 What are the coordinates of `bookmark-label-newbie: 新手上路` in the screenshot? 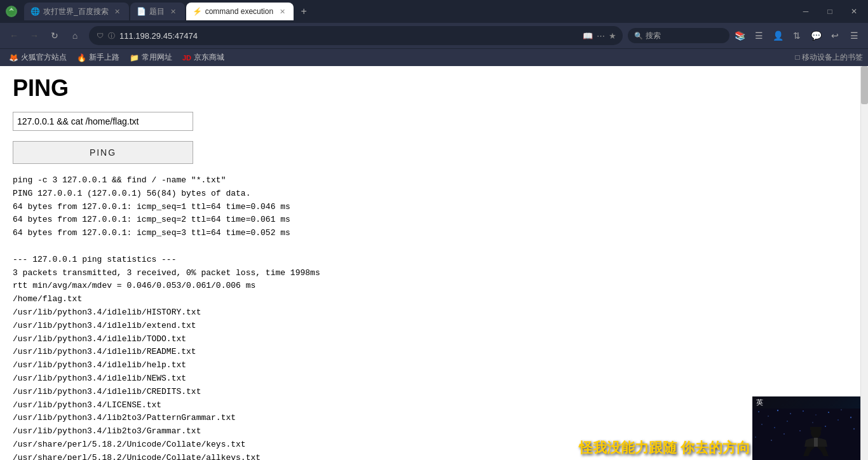 It's located at (104, 57).